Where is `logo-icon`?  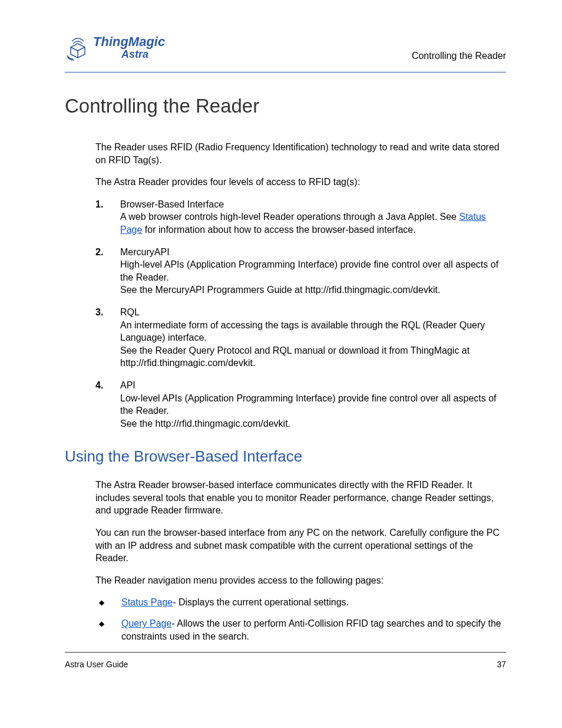
logo-icon is located at coordinates (78, 48).